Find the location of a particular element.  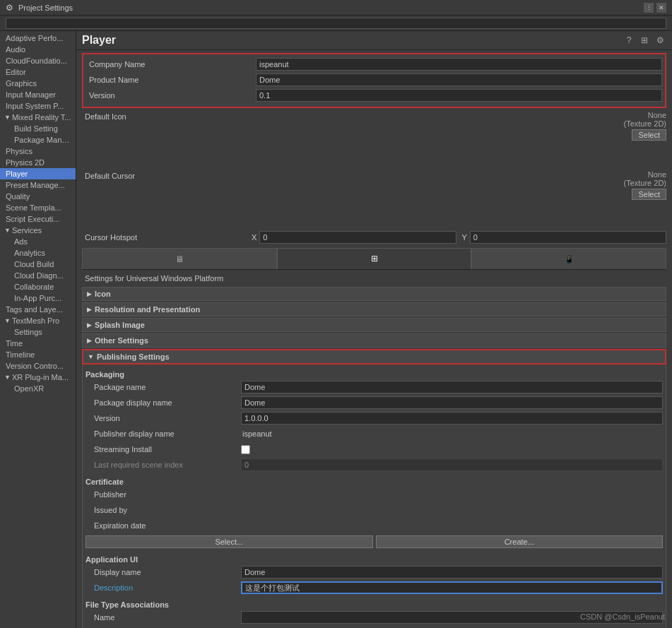

default-icon-select-btn: Select is located at coordinates (649, 135).